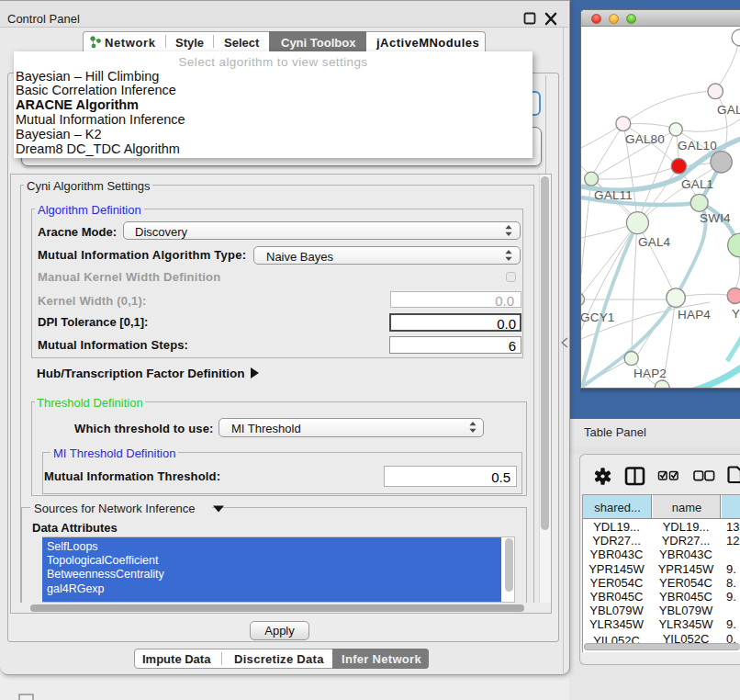 Image resolution: width=740 pixels, height=700 pixels. Describe the element at coordinates (715, 219) in the screenshot. I see `svg-text: SWI4` at that location.